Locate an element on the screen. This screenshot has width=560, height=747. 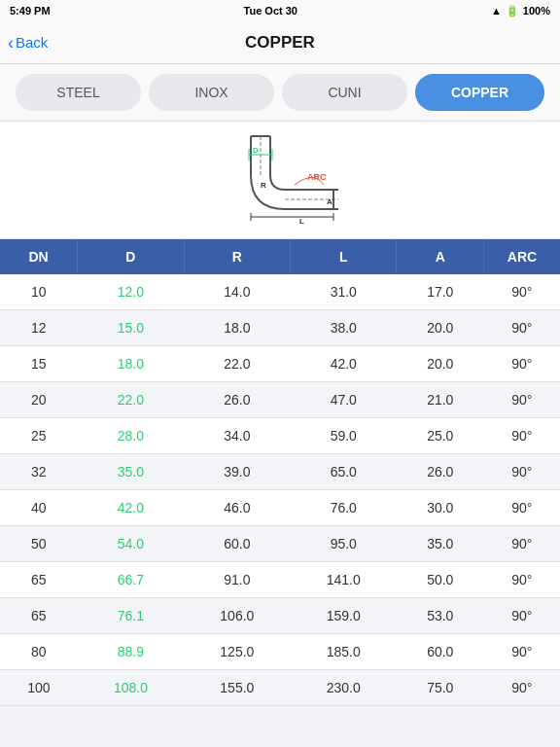
table-cell: 76.1 is located at coordinates (130, 617).